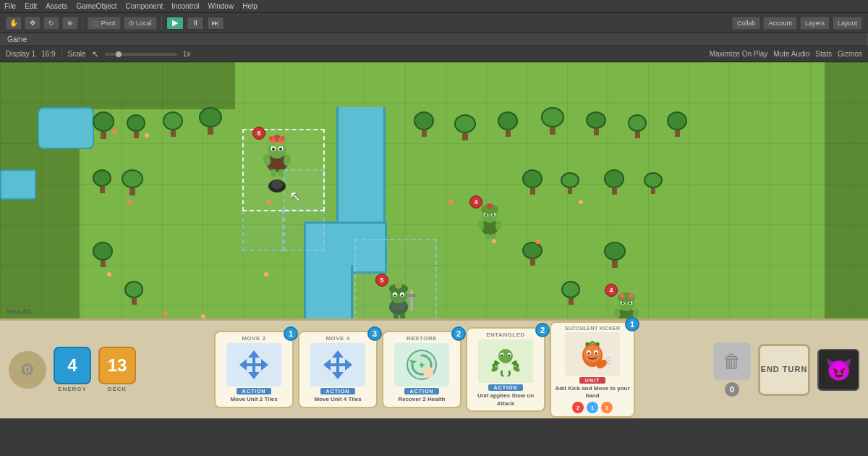 The width and height of the screenshot is (868, 456). What do you see at coordinates (542, 330) in the screenshot?
I see `card-entangled-cost: 2` at bounding box center [542, 330].